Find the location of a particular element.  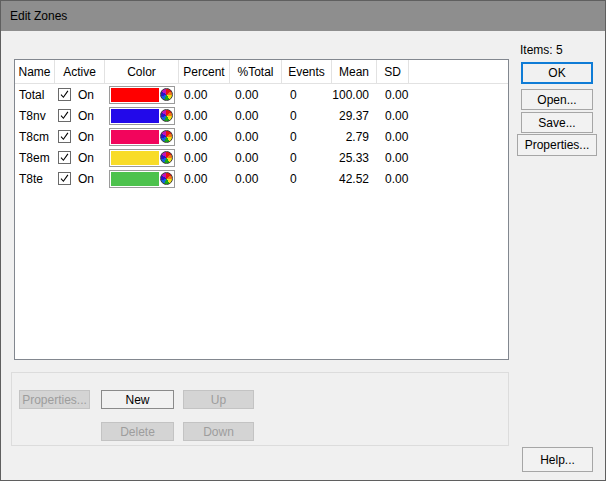

titlebar: Edit Zones is located at coordinates (303, 16).